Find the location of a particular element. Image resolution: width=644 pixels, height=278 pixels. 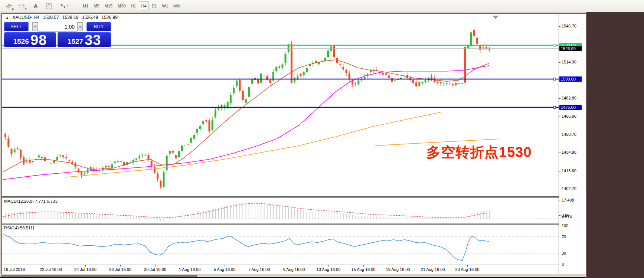

time-axis-label: 24 Jul 16:00 is located at coordinates (85, 269).